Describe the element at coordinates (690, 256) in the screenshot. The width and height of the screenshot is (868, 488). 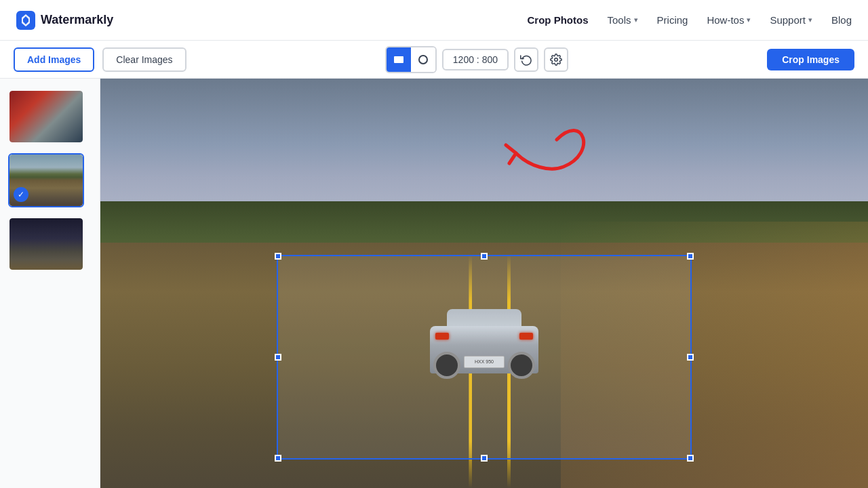
I see `crop-handle-top-right` at that location.